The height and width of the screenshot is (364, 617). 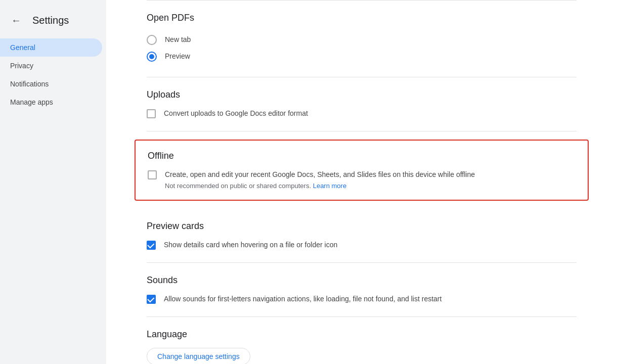 What do you see at coordinates (362, 57) in the screenshot?
I see `radio-preview: Preview` at bounding box center [362, 57].